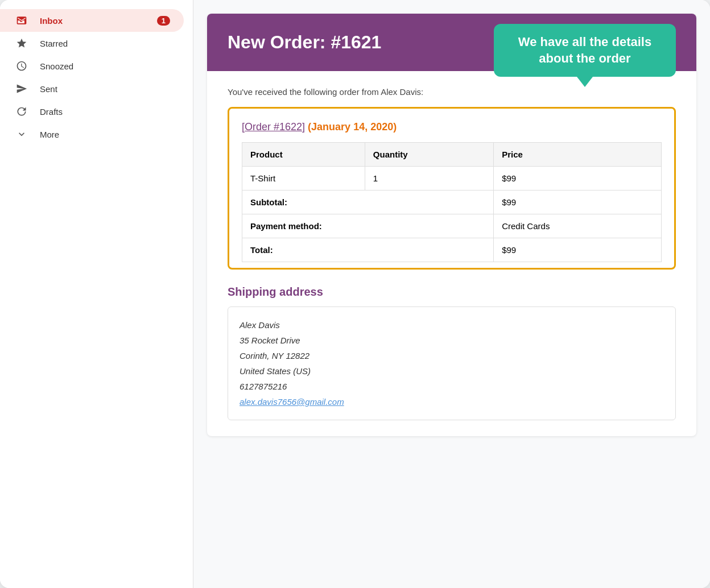  What do you see at coordinates (368, 202) in the screenshot?
I see `subtotal-label: Subtotal:` at bounding box center [368, 202].